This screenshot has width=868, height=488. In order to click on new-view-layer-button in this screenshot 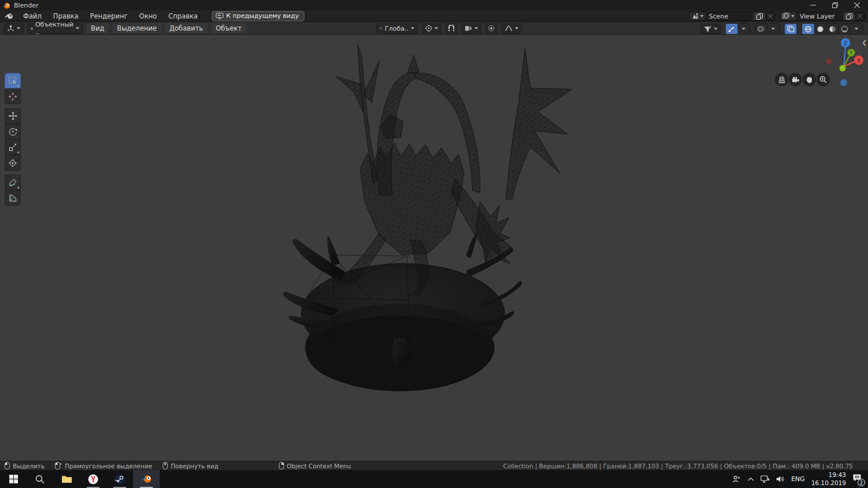, I will do `click(849, 16)`.